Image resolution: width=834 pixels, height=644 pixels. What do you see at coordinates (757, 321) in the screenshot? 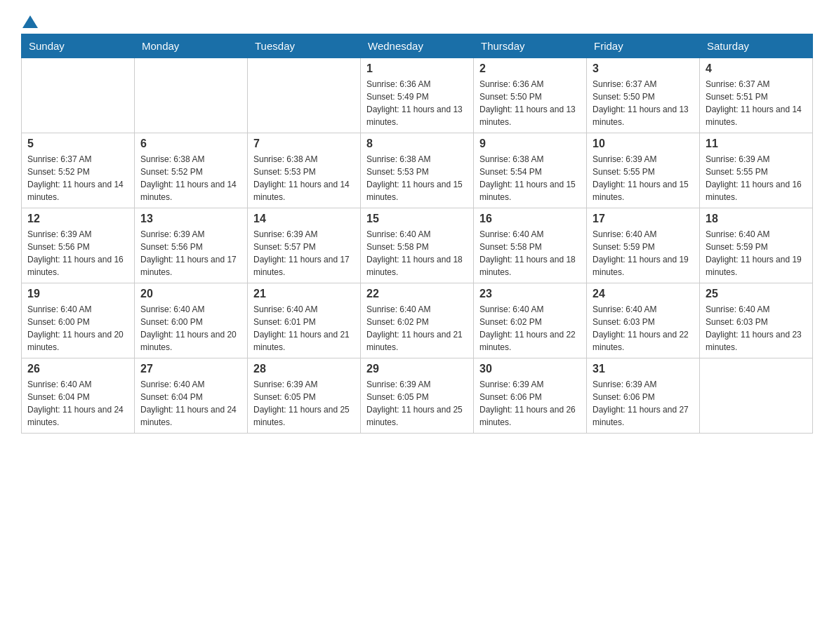
I see `calendar-cell: 25Sunrise: 6:40 AM Sunset: 6:03 PM Dayli…` at bounding box center [757, 321].